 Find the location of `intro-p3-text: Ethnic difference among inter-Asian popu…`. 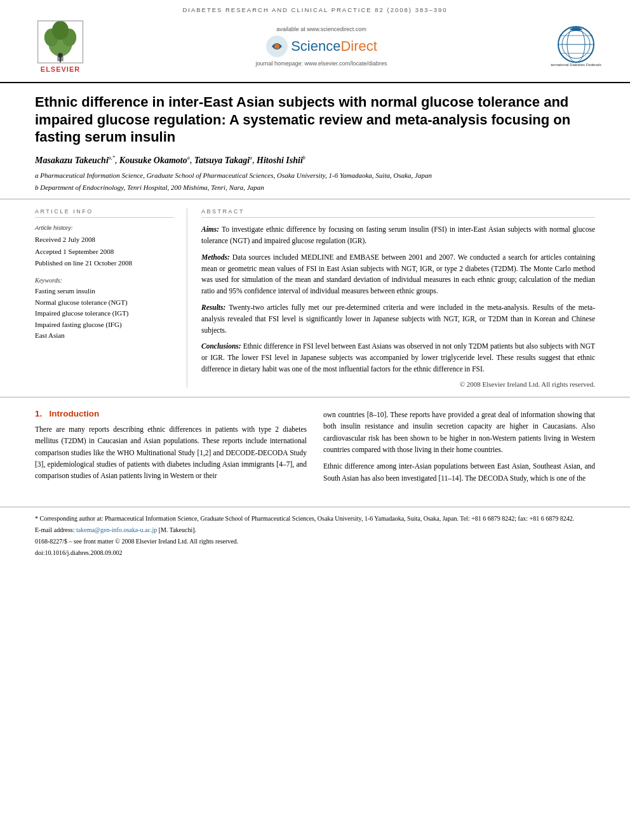

intro-p3-text: Ethnic difference among inter-Asian popu… is located at coordinates (459, 472).